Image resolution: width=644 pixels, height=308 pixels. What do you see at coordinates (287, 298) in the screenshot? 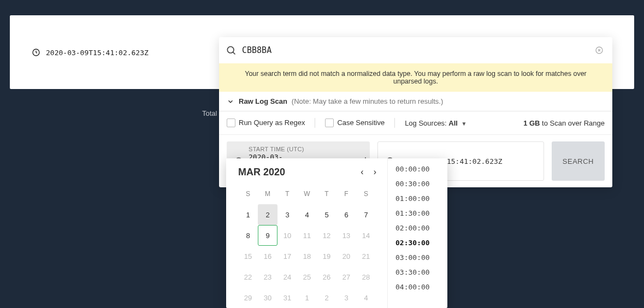
I see `calendar-day: 31` at bounding box center [287, 298].